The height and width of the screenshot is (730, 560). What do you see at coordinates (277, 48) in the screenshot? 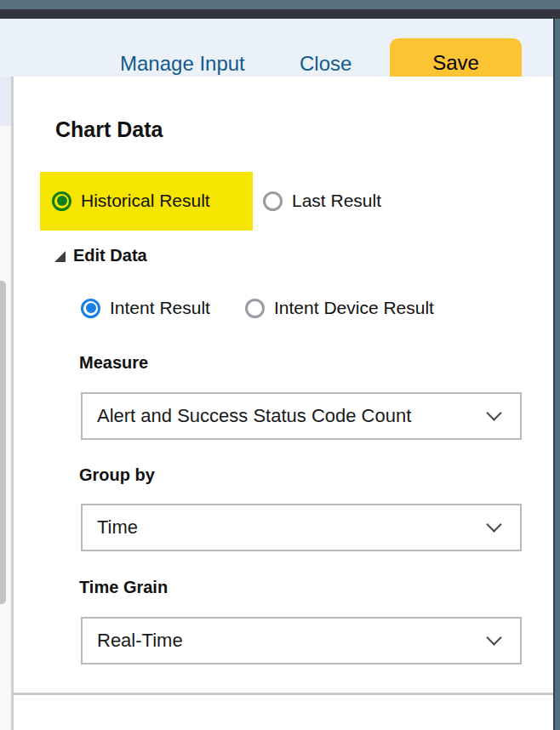
I see `dialog-header: Manage Input Close Save` at bounding box center [277, 48].